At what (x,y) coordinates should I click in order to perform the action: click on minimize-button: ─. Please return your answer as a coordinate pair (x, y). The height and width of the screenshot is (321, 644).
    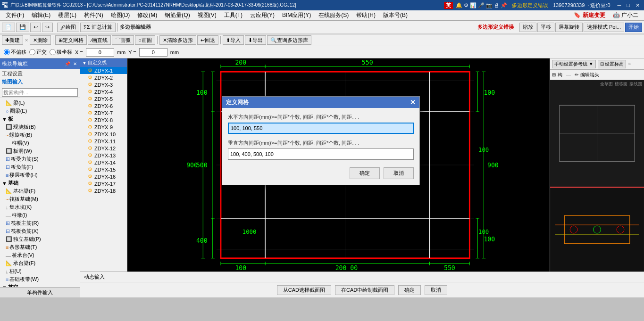
    Looking at the image, I should click on (619, 5).